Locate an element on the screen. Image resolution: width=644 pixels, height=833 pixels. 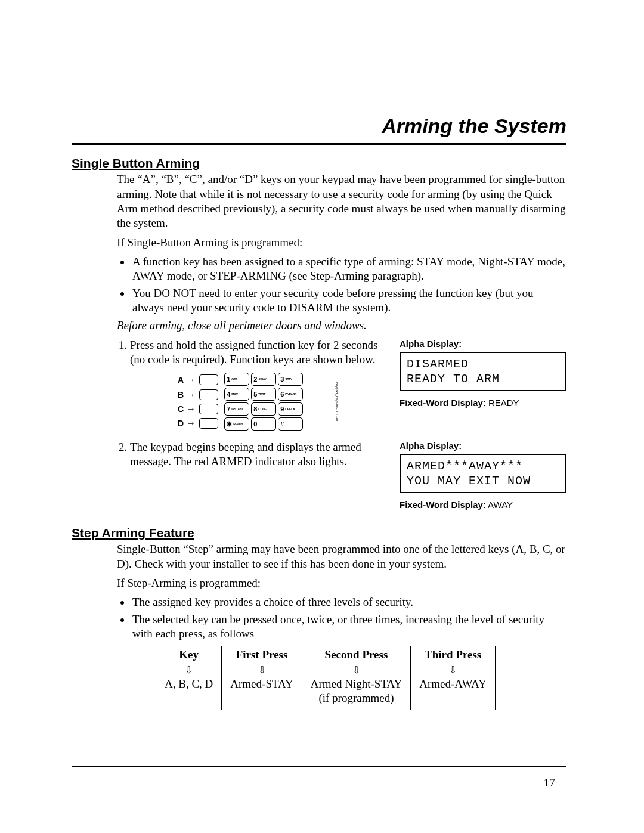
paragraph: The “A”, “B”, “C”, and/or “D” keys on yo… is located at coordinates (342, 202).